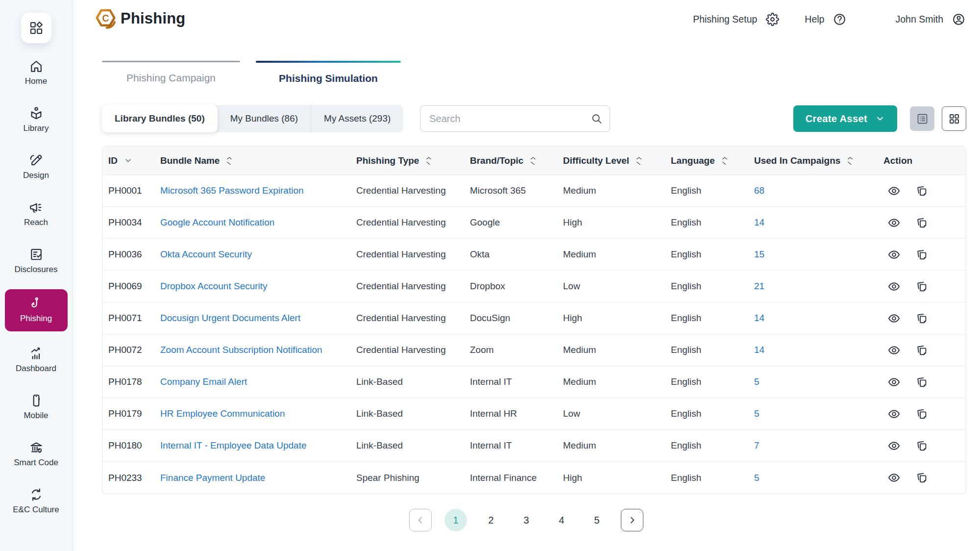 The width and height of the screenshot is (980, 551). I want to click on cell-id: PH0233, so click(134, 478).